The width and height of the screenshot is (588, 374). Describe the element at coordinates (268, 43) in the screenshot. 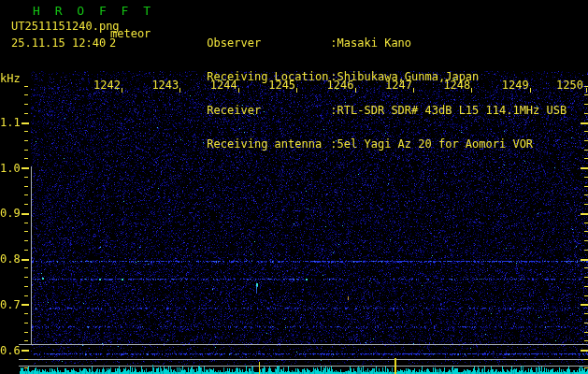

I see `info-label: Observer` at that location.